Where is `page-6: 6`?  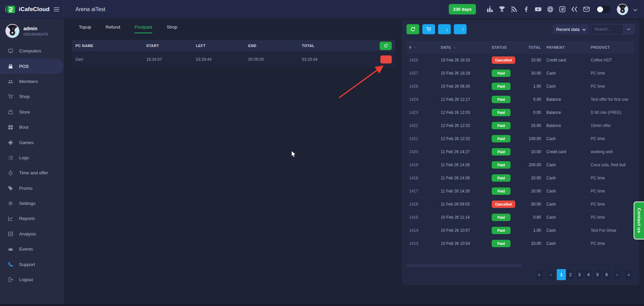
page-6: 6 is located at coordinates (606, 275).